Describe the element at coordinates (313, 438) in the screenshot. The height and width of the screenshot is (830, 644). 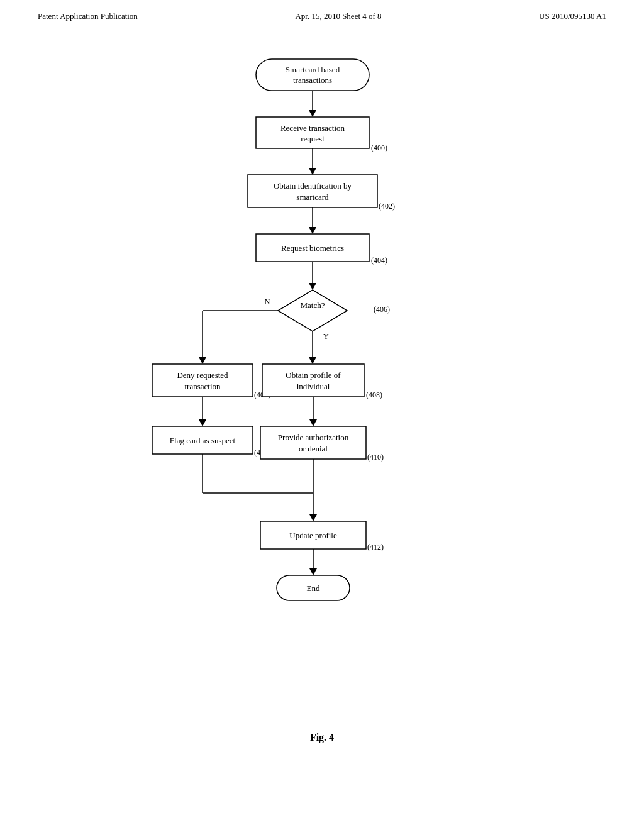
I see `svg-text: Provide authorization` at that location.